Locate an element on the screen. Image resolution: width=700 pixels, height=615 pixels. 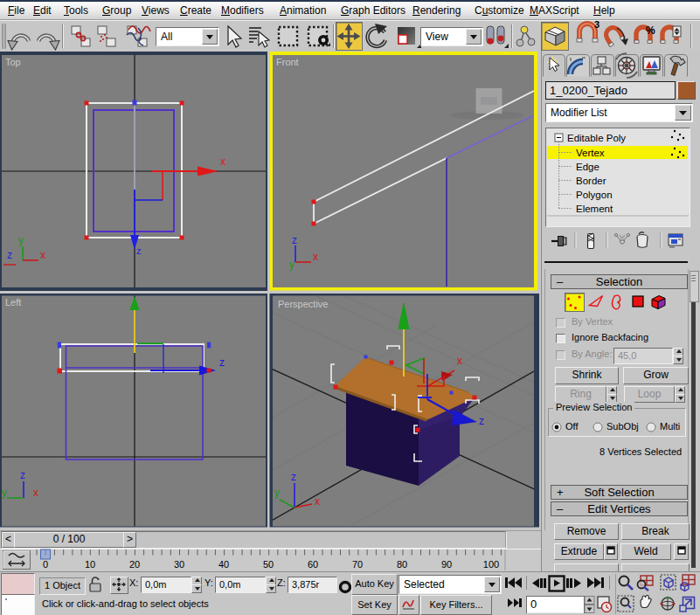
svg-text: Front is located at coordinates (288, 62).